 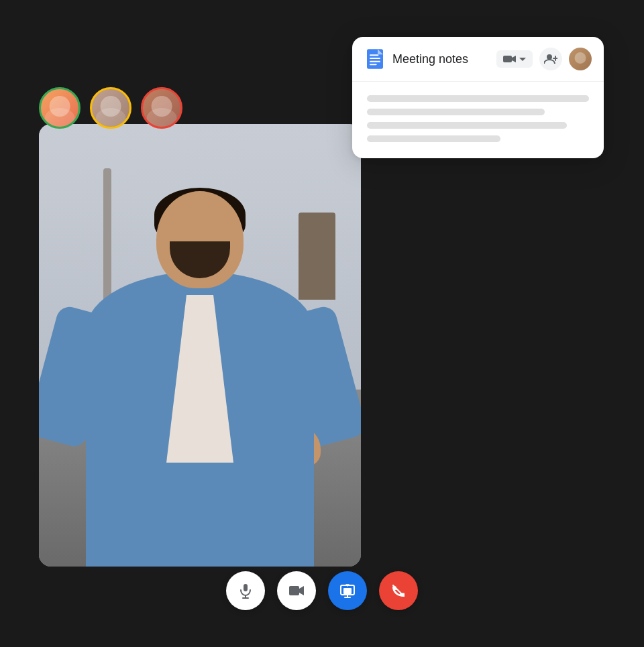 What do you see at coordinates (510, 59) in the screenshot?
I see `video-icon` at bounding box center [510, 59].